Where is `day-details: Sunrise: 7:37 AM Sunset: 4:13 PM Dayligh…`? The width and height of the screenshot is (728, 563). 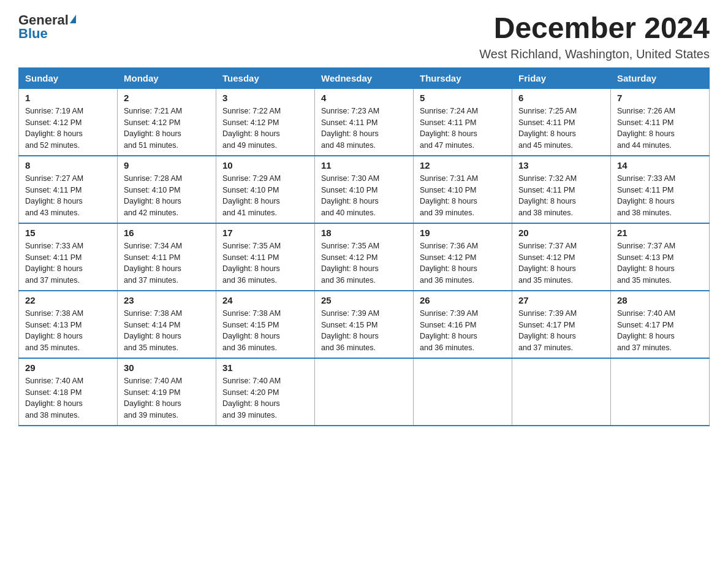 day-details: Sunrise: 7:37 AM Sunset: 4:13 PM Dayligh… is located at coordinates (660, 264).